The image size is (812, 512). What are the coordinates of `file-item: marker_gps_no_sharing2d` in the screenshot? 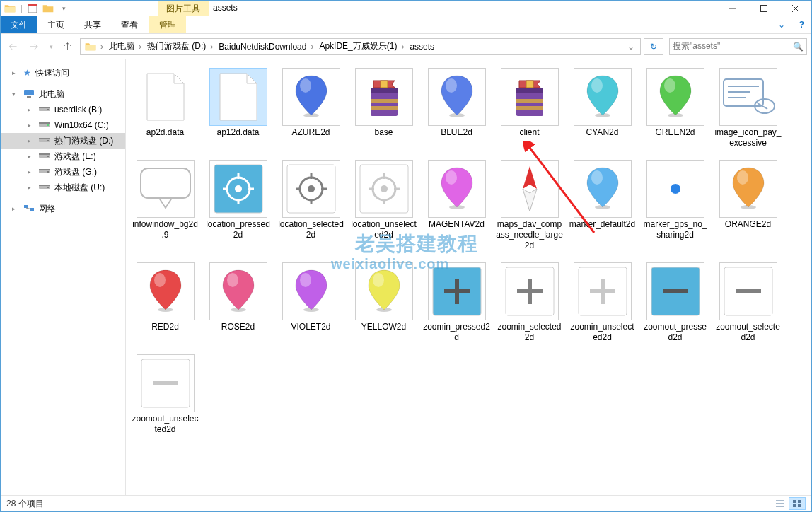 It's located at (675, 205).